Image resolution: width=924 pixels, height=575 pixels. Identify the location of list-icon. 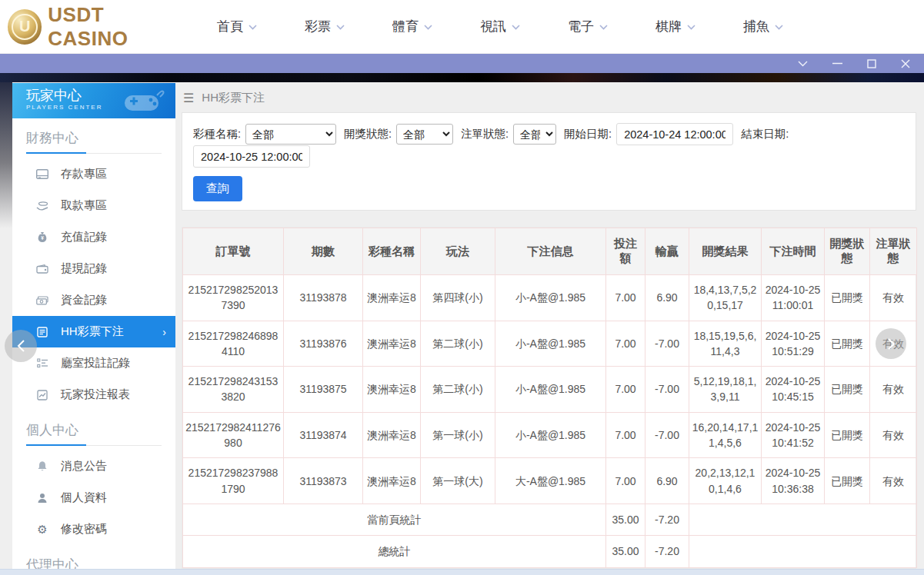
(42, 363).